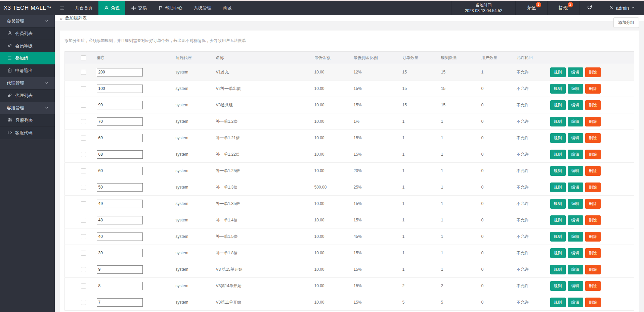 The width and height of the screenshot is (644, 312). What do you see at coordinates (203, 8) in the screenshot?
I see `nav-item-4: 系统管理` at bounding box center [203, 8].